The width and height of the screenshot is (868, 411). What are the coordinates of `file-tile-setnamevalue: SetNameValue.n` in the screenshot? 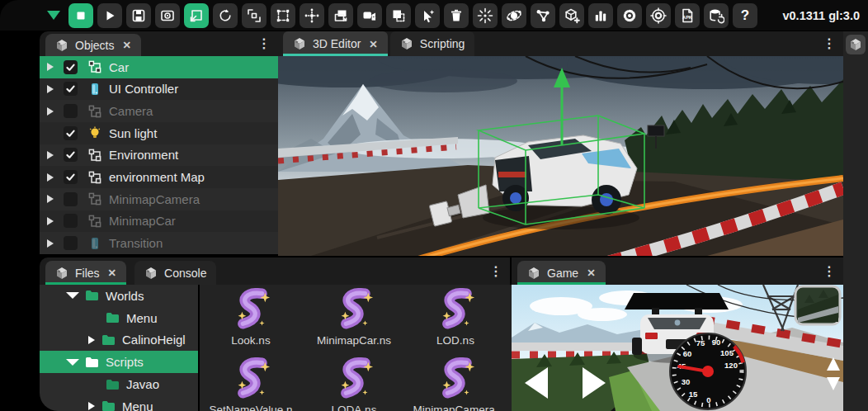 It's located at (251, 385).